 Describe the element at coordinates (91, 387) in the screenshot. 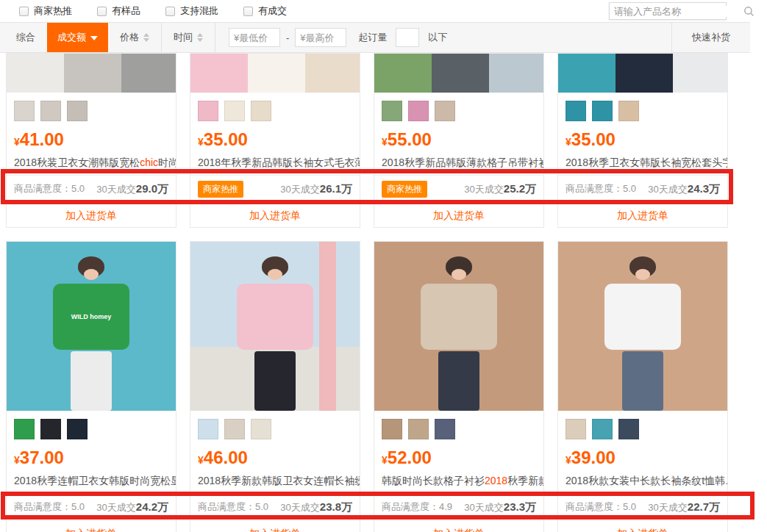

I see `product-card: WILD homey ¥37.00 2018秋季连帽卫衣女韩版时尚宽松显… 商品…` at that location.